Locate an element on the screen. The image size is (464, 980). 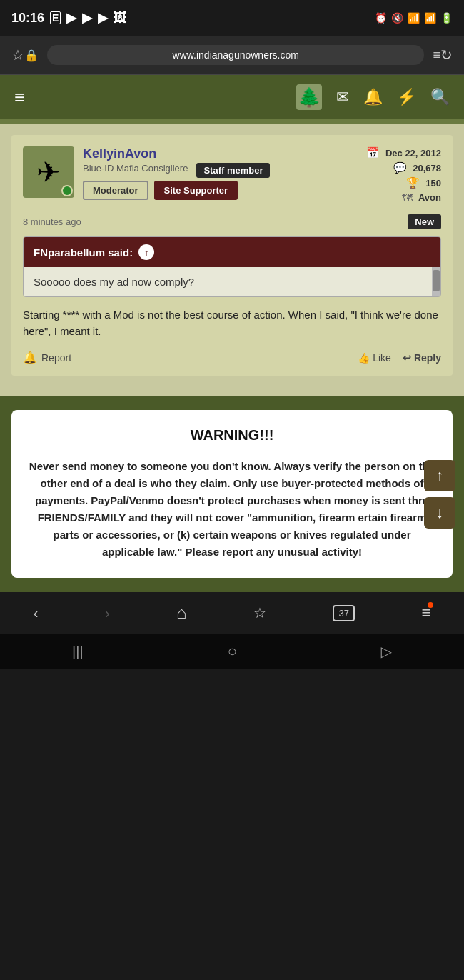
report-button: Report is located at coordinates (56, 358).